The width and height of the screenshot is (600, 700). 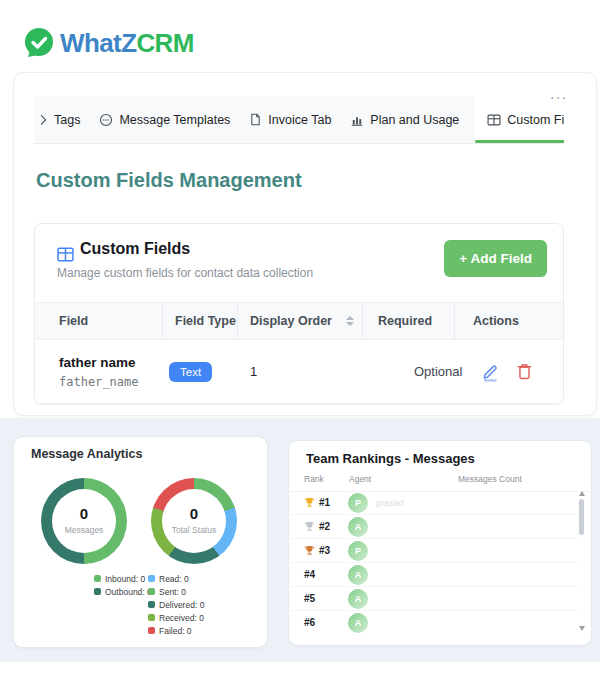 What do you see at coordinates (582, 628) in the screenshot?
I see `scroll-down-arrow` at bounding box center [582, 628].